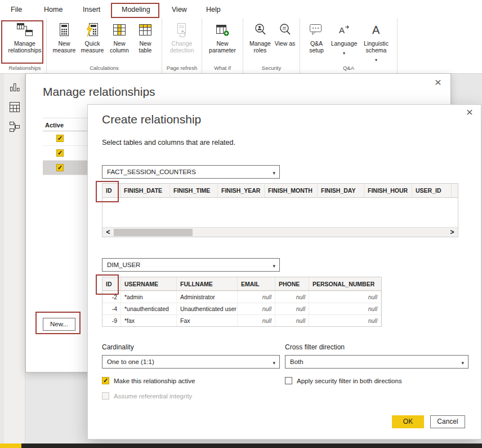  Describe the element at coordinates (179, 10) in the screenshot. I see `tab-view: View` at that location.